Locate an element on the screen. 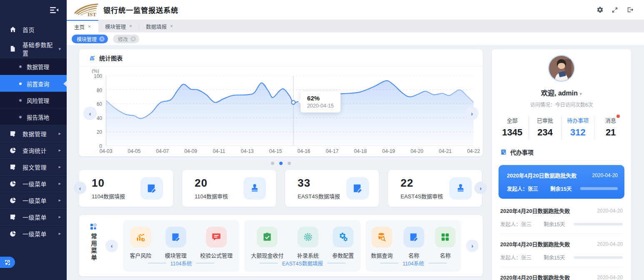 The image size is (644, 280). quick-item-label: 名称 is located at coordinates (414, 255).